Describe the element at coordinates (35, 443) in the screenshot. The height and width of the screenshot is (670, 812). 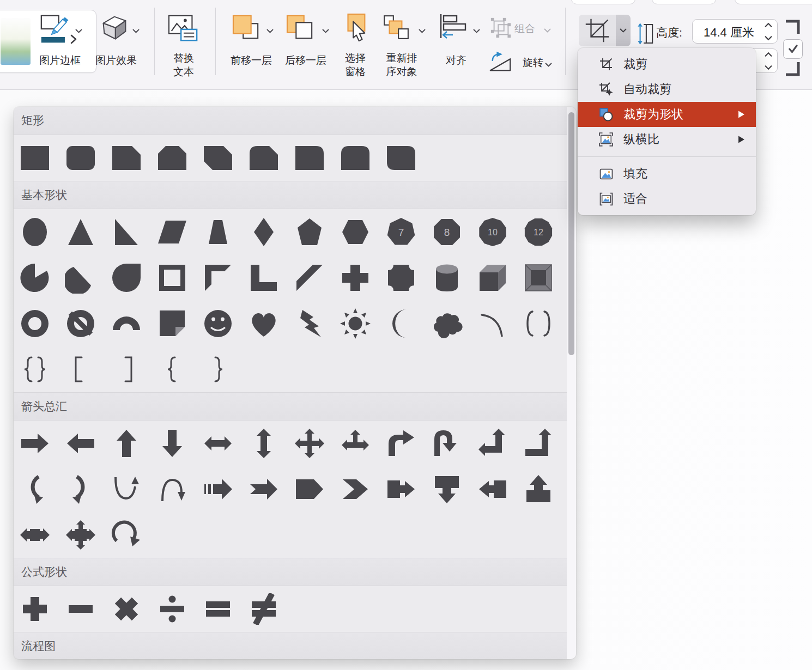
I see `shape-right-arrow` at that location.